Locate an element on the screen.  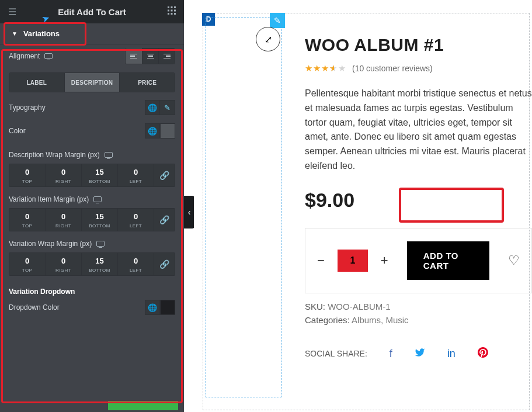
panel-collapse-button: ‹ is located at coordinates (189, 212).